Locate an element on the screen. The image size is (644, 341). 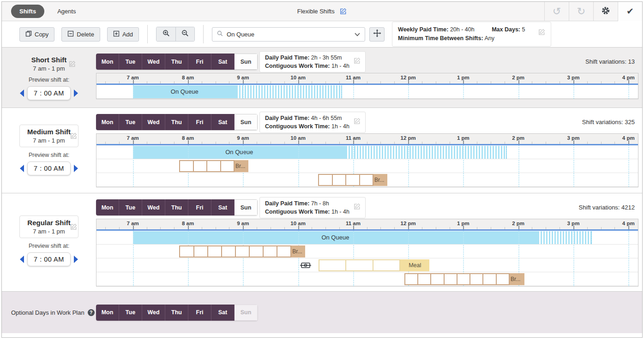
short-contiguous-value: 1h - 4h is located at coordinates (340, 66).